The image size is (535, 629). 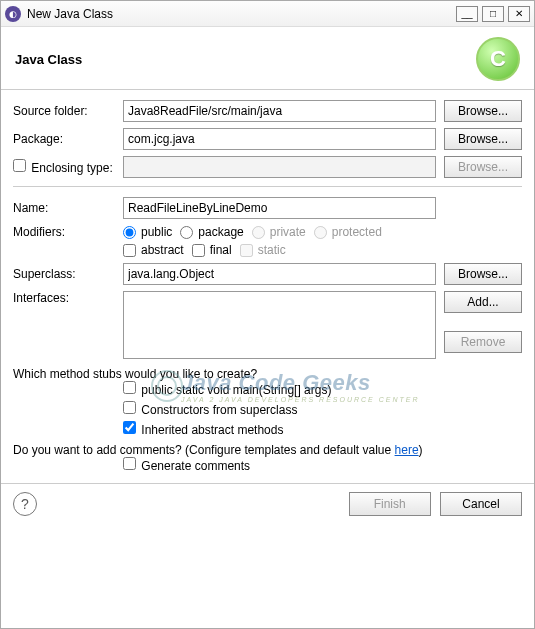 I want to click on cancel-button: Cancel, so click(x=481, y=504).